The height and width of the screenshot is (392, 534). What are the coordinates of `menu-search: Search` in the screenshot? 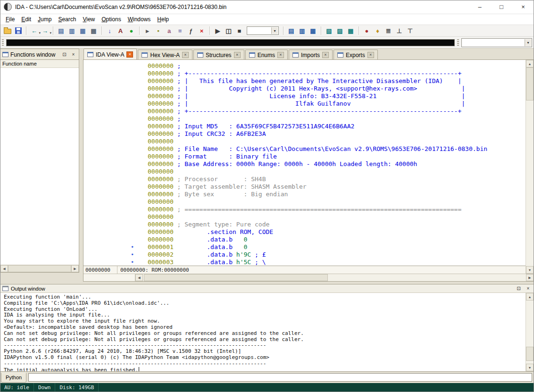 It's located at (67, 19).